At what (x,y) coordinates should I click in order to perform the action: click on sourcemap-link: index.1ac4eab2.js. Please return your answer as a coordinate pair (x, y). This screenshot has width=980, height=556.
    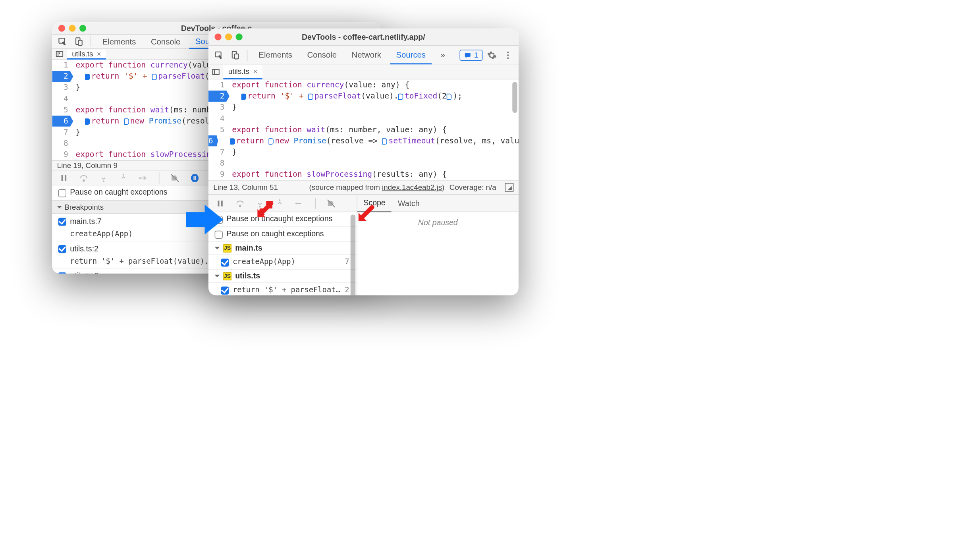
    Looking at the image, I should click on (412, 187).